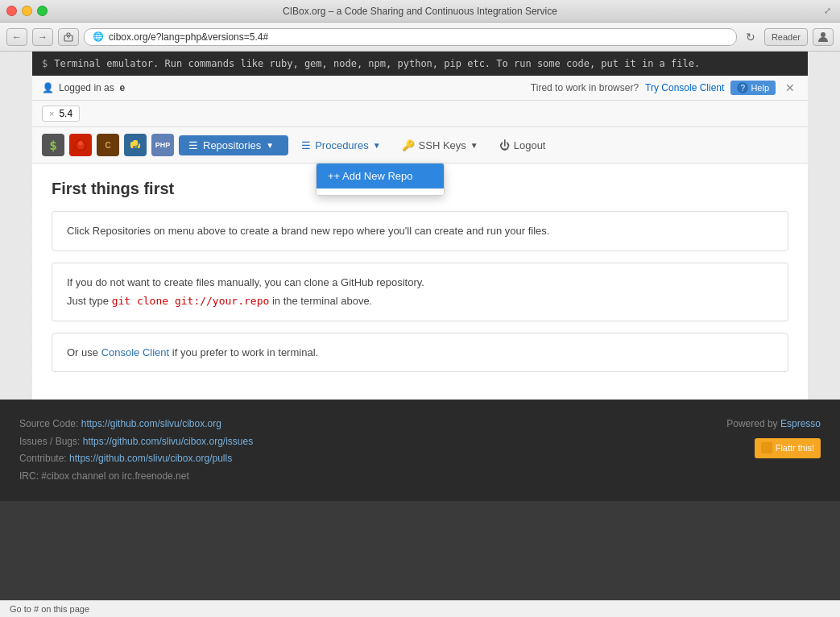 Image resolution: width=840 pixels, height=617 pixels. Describe the element at coordinates (440, 145) in the screenshot. I see `ssh-keys-link: 🔑 SSH Keys ▼` at that location.